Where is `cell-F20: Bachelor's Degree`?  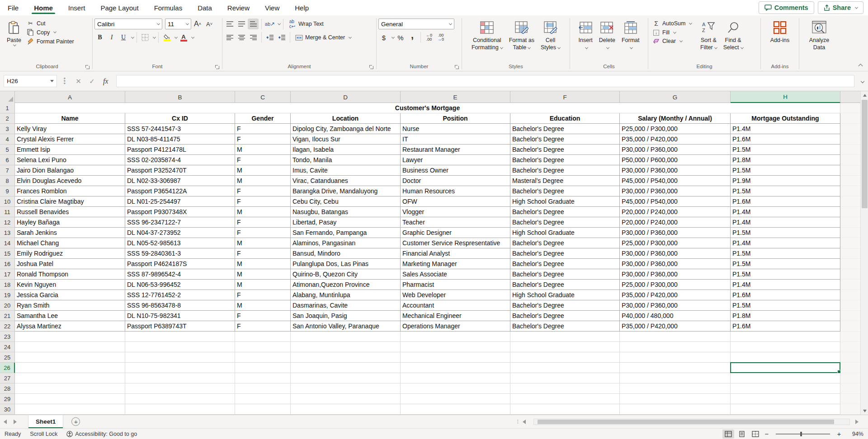 cell-F20: Bachelor's Degree is located at coordinates (565, 305).